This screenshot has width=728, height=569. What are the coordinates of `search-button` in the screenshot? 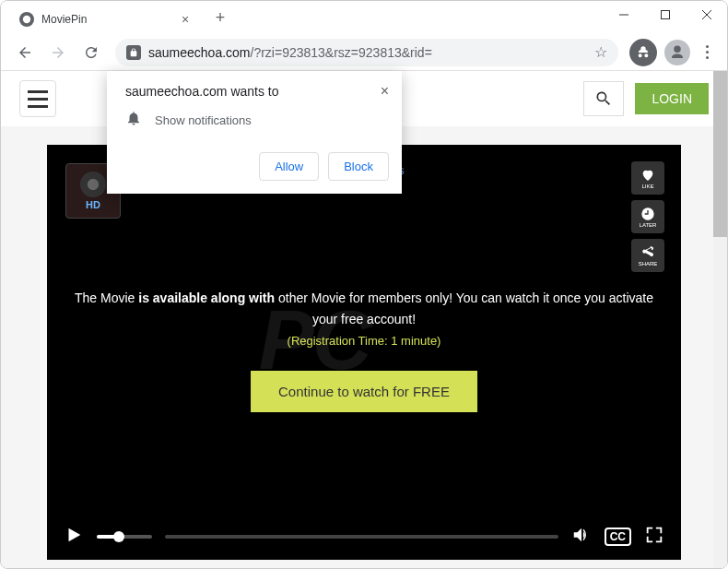 It's located at (604, 99).